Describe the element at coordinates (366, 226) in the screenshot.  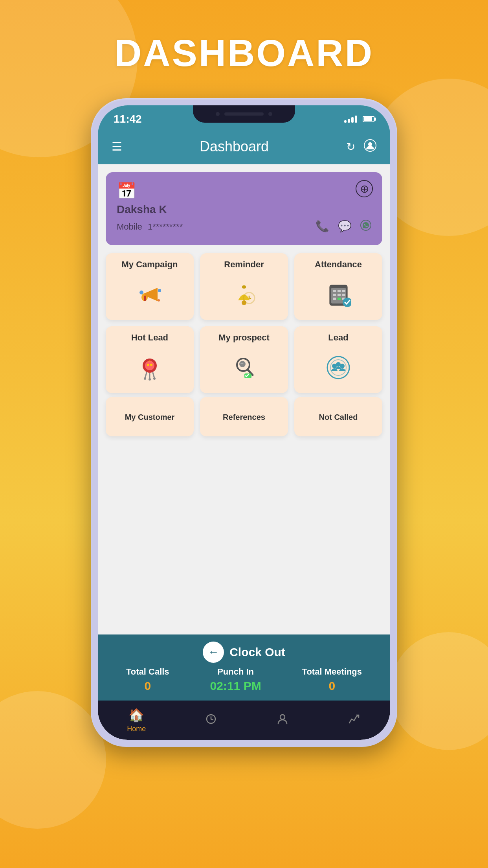
I see `whatsapp-icon` at that location.